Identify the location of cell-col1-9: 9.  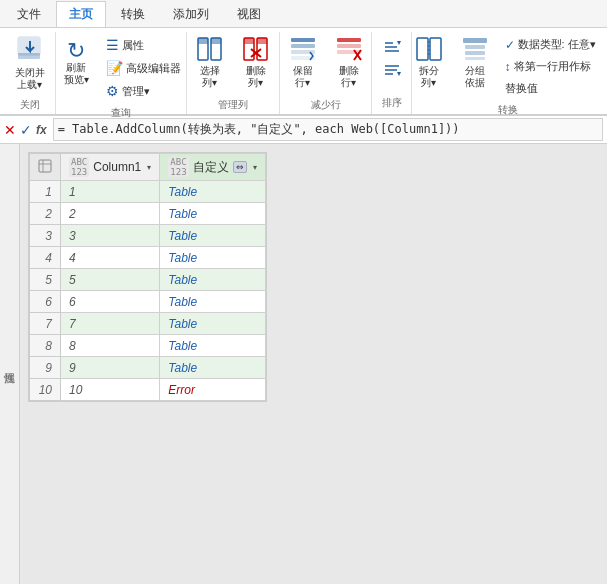
(110, 368).